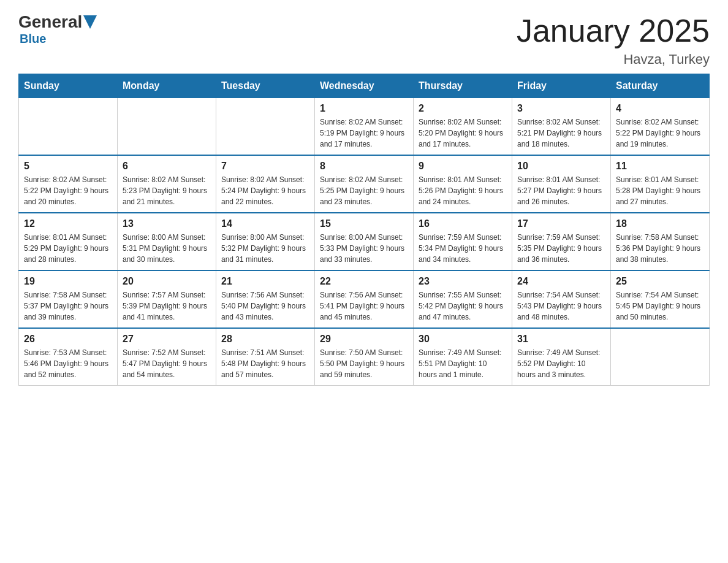 Image resolution: width=728 pixels, height=563 pixels. Describe the element at coordinates (364, 184) in the screenshot. I see `week-row-2: 5Sunrise: 8:02 AM Sunset: 5:22 PM Daylig…` at that location.